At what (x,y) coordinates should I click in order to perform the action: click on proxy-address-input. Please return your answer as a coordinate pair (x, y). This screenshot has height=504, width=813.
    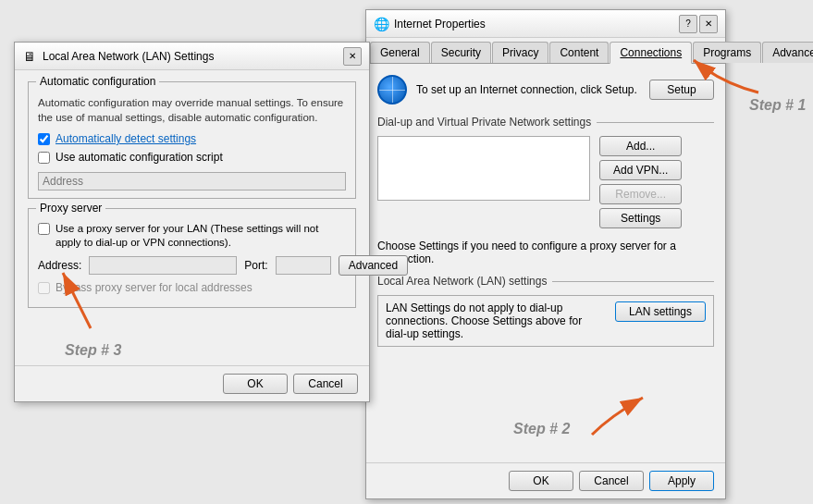
    Looking at the image, I should click on (163, 265).